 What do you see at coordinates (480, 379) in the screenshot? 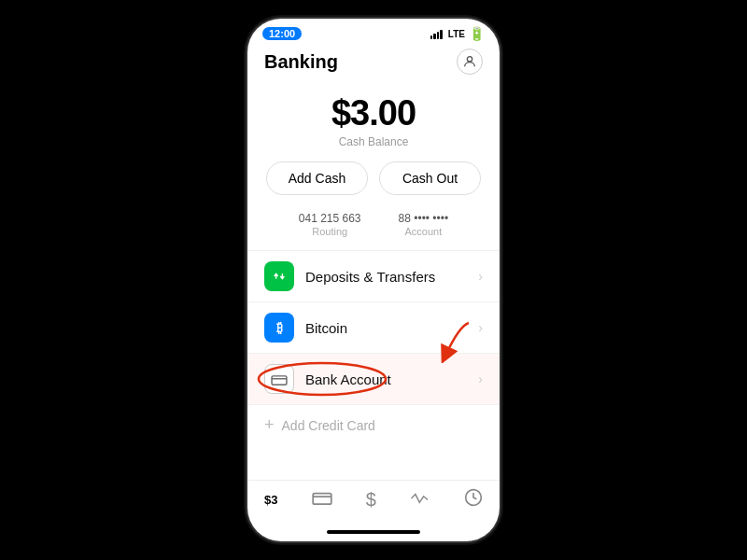
I see `bank-account-chevron-icon: ›` at bounding box center [480, 379].